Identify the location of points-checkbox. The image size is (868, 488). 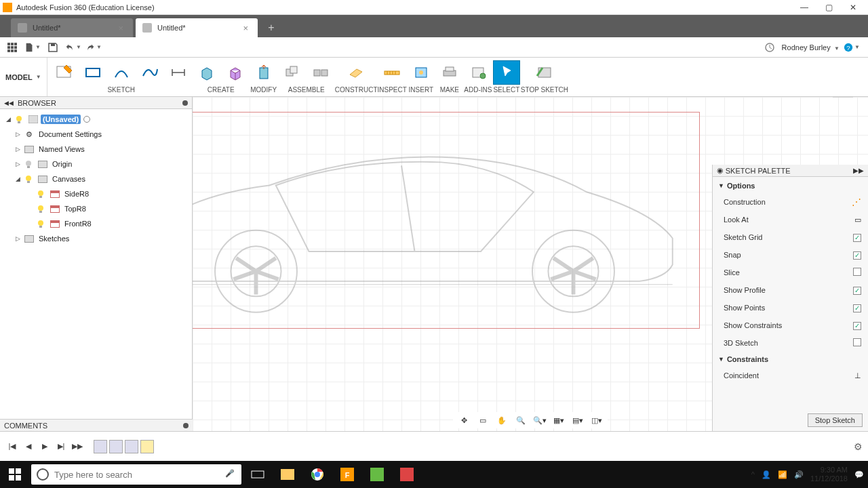
(857, 308).